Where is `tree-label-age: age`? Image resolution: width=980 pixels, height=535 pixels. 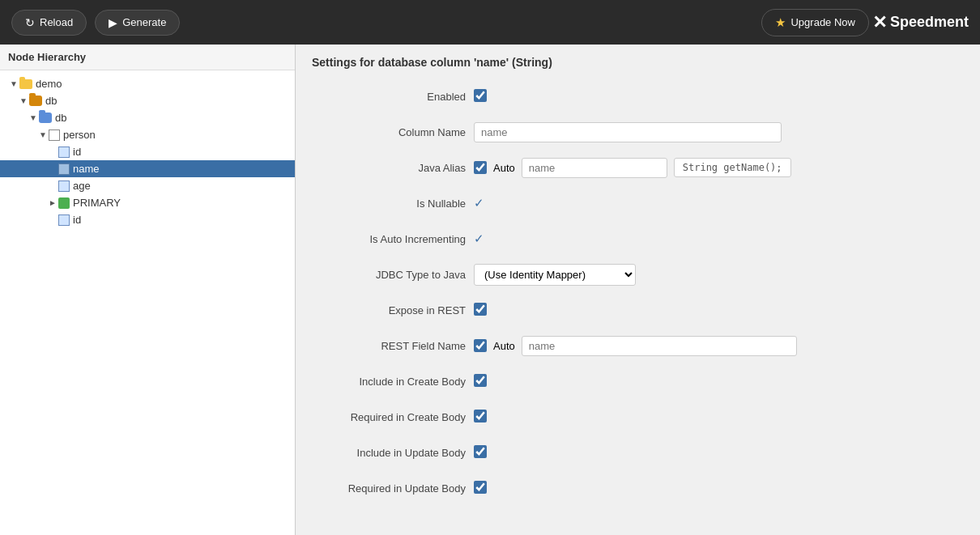
tree-label-age: age is located at coordinates (82, 186).